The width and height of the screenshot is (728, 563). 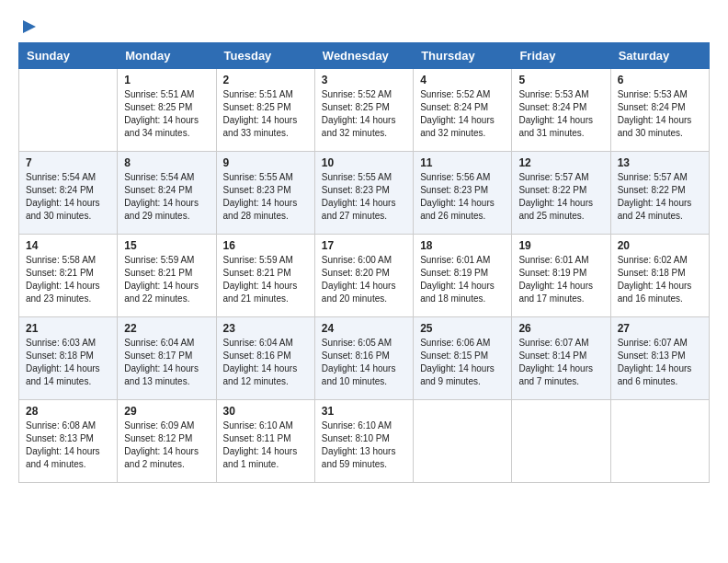 I want to click on dow-header-tuesday: Tuesday, so click(x=265, y=56).